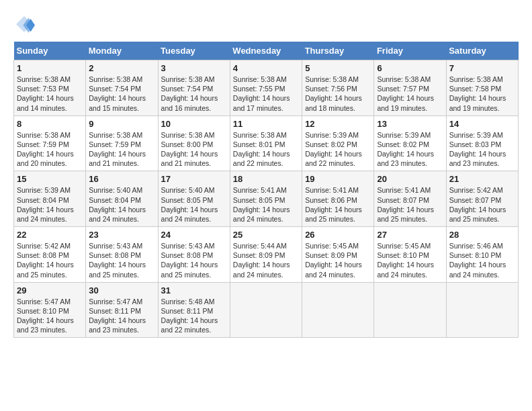  What do you see at coordinates (339, 255) in the screenshot?
I see `calendar-cell: 26 Sunrise: 5:45 AMSunset: 8:09 PMDaylig…` at bounding box center [339, 255].